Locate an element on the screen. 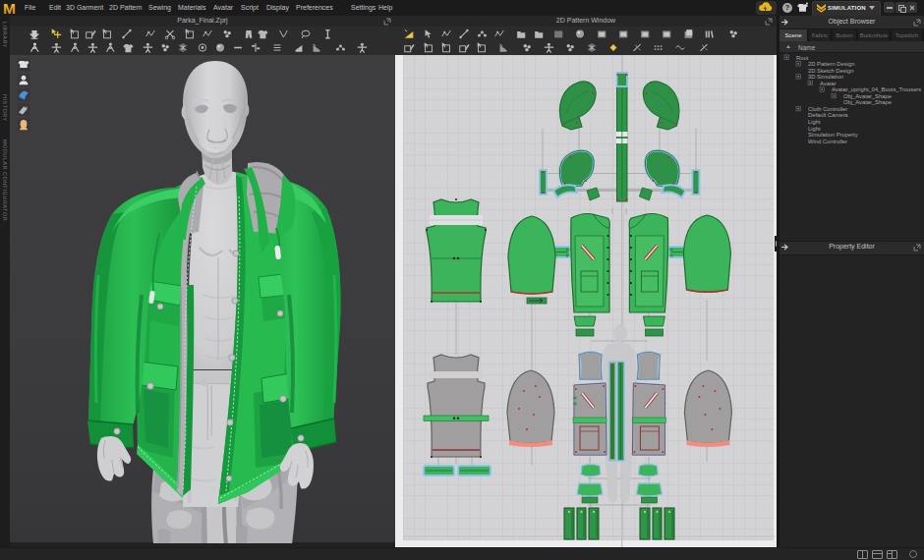 The width and height of the screenshot is (924, 560). svg-text: 2D Pattern Design is located at coordinates (832, 64).